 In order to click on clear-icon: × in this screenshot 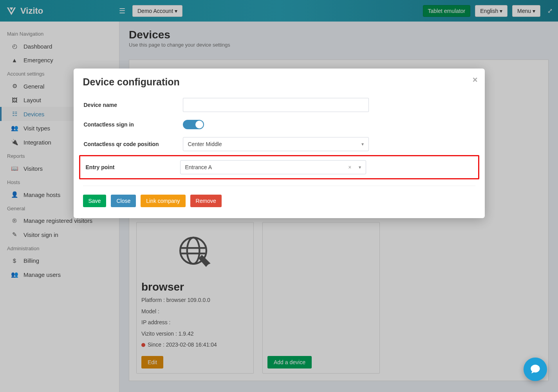, I will do `click(350, 167)`.